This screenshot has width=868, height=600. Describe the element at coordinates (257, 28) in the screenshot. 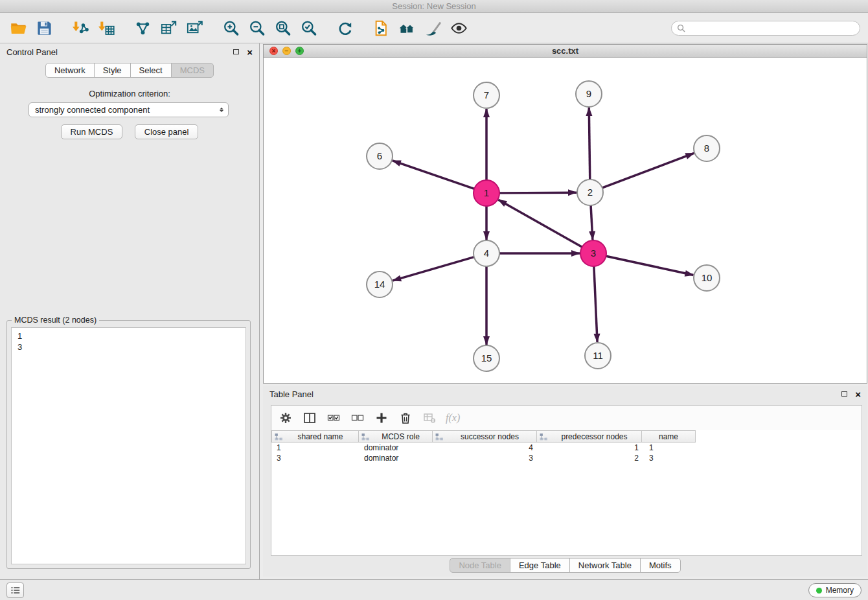

I see `zoom-out-button` at that location.